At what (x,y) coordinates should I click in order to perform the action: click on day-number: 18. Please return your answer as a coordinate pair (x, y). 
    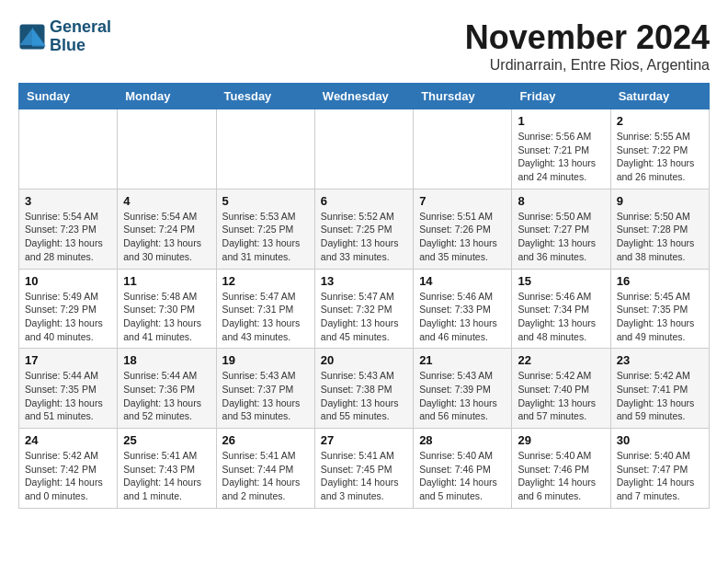
    Looking at the image, I should click on (166, 361).